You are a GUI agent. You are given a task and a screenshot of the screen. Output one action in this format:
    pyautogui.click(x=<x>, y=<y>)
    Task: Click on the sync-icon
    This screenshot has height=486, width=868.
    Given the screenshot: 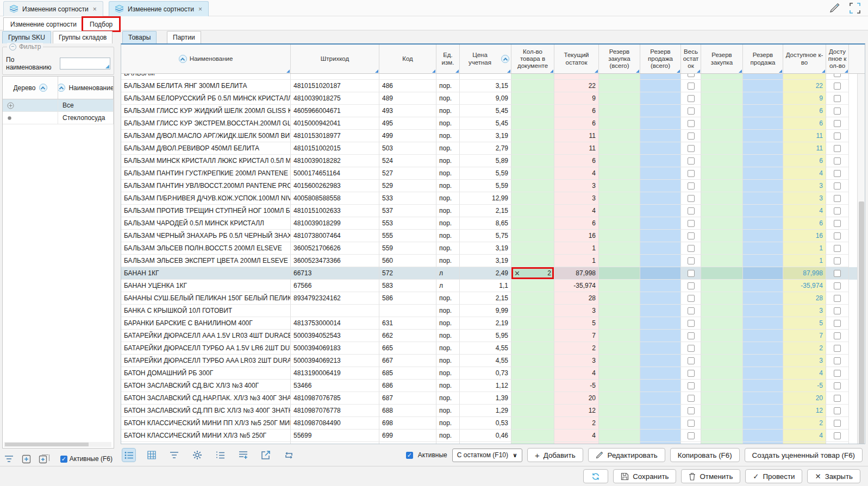 What is the action you would take?
    pyautogui.click(x=289, y=455)
    